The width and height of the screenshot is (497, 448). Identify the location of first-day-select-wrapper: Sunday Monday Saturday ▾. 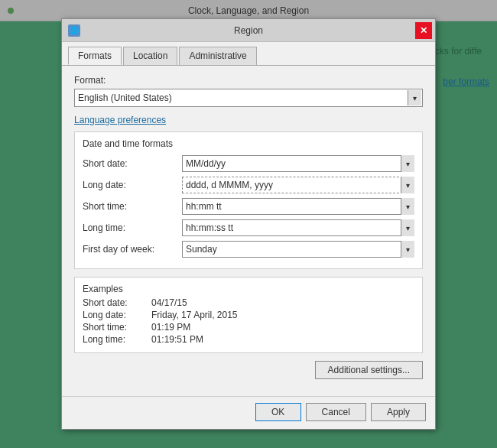
(298, 249).